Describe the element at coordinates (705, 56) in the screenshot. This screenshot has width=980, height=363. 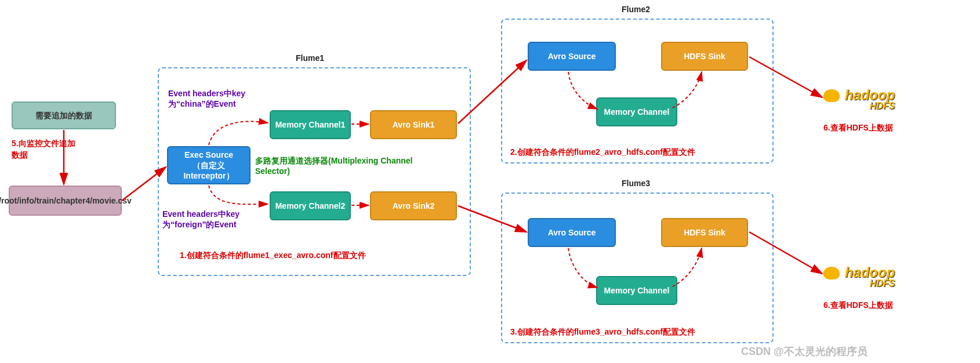
I see `flume2-hdfs-sink-box: HDFS Sink` at that location.